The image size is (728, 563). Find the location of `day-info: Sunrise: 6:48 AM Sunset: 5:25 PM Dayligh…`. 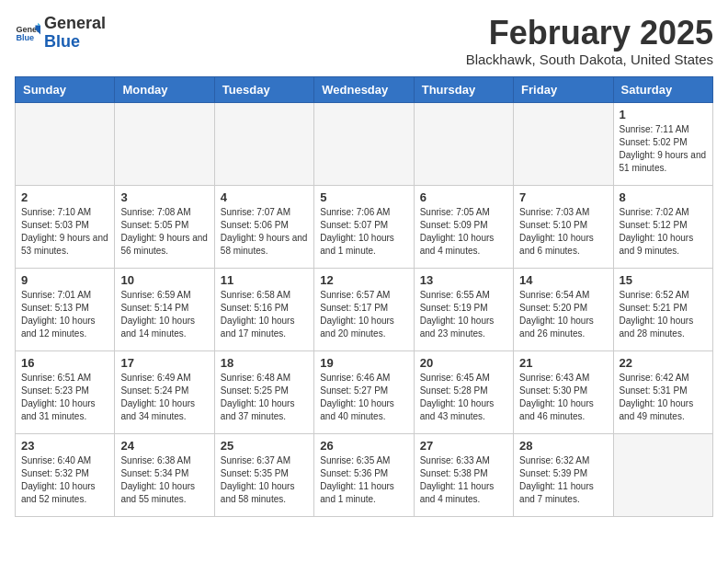

day-info: Sunrise: 6:48 AM Sunset: 5:25 PM Dayligh… is located at coordinates (265, 397).